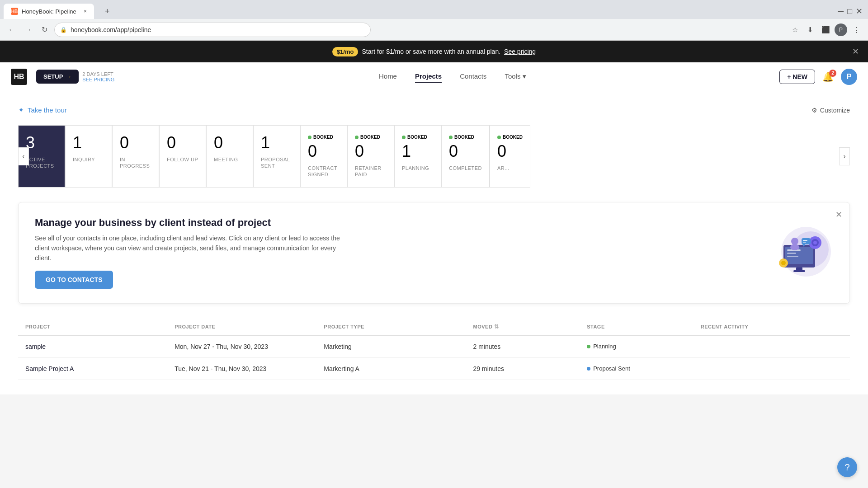  What do you see at coordinates (855, 52) in the screenshot?
I see `promo-close-icon: ✕` at bounding box center [855, 52].